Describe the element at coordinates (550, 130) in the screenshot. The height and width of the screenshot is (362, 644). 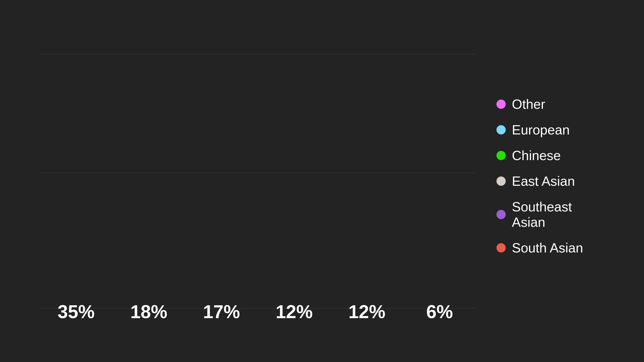
I see `legend-item-european: European` at that location.